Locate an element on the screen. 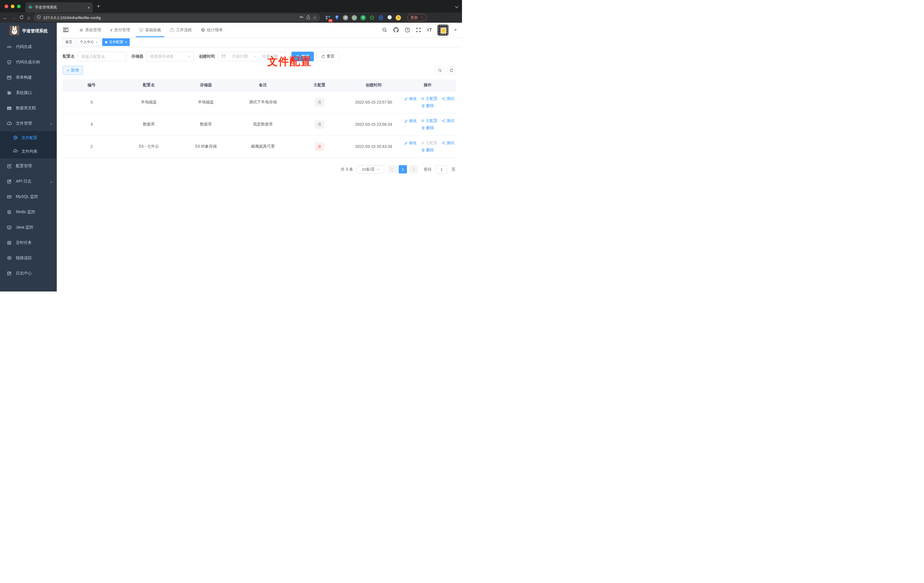  url-text: 127.0.0.1:1024/infra/file/file-config is located at coordinates (170, 18).